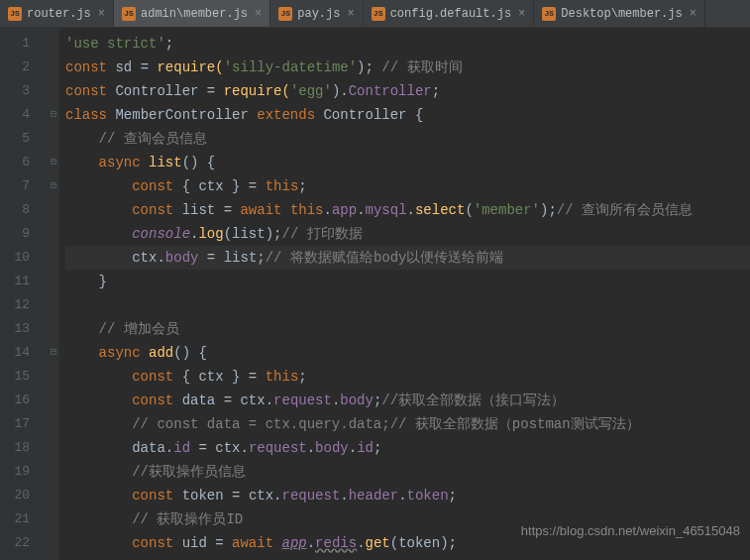 Image resolution: width=750 pixels, height=560 pixels. Describe the element at coordinates (24, 400) in the screenshot. I see `line-number: 16` at that location.